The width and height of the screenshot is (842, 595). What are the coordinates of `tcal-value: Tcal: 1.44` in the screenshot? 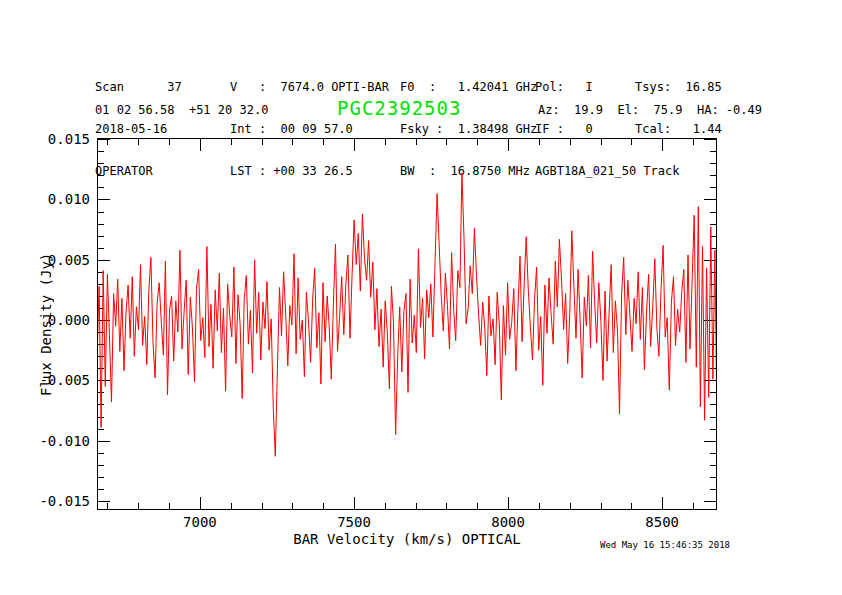 It's located at (678, 129).